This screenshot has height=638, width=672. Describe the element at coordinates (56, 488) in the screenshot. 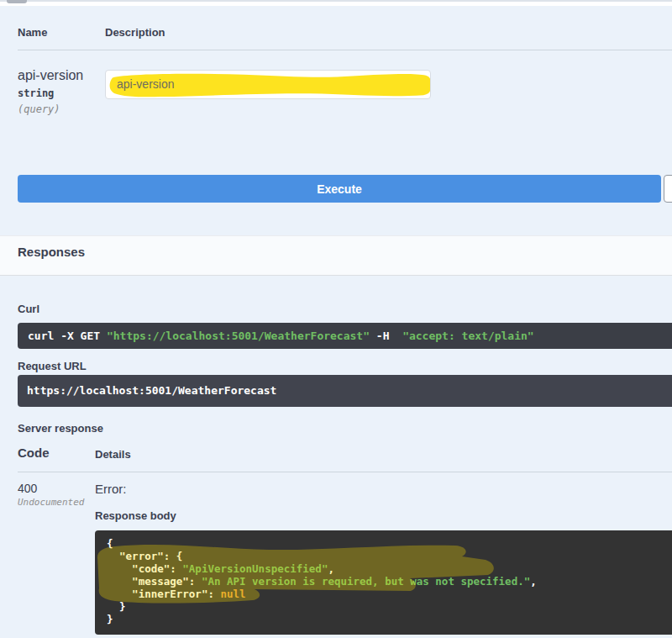

I see `status-code: 400` at that location.